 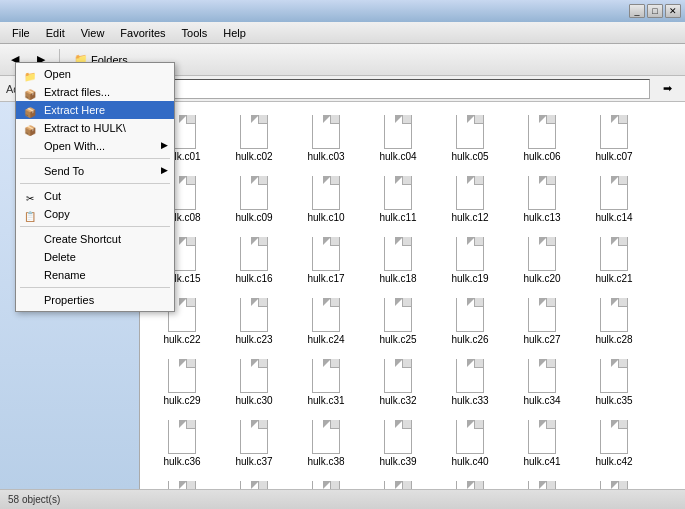 I want to click on copy-icon: 📋, so click(x=30, y=216).